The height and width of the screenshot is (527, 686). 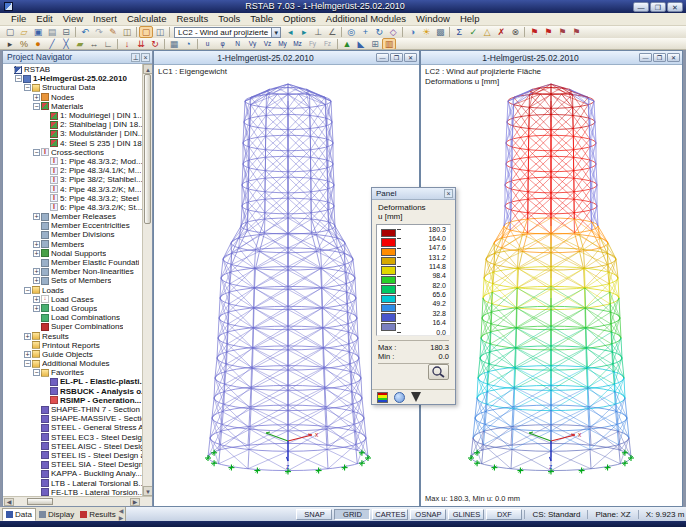 I want to click on measure-tool-icon: ∟, so click(x=108, y=44).